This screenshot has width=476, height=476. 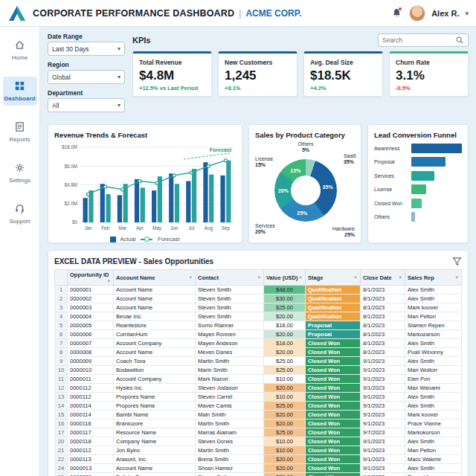 What do you see at coordinates (259, 361) in the screenshot?
I see `table-row: 90000009Coach TovaMartin Smith$25.00Clos…` at bounding box center [259, 361].